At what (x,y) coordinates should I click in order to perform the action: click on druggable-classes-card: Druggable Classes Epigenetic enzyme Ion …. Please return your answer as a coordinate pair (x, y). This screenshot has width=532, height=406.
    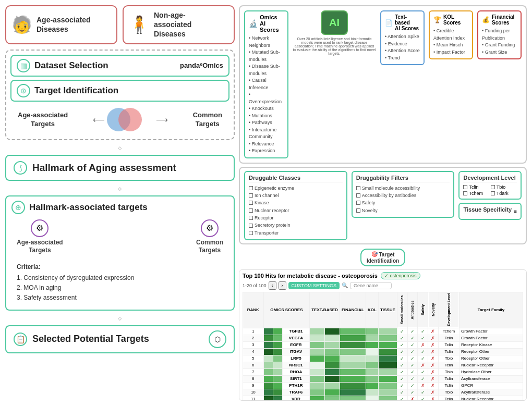
    Looking at the image, I should click on (296, 206).